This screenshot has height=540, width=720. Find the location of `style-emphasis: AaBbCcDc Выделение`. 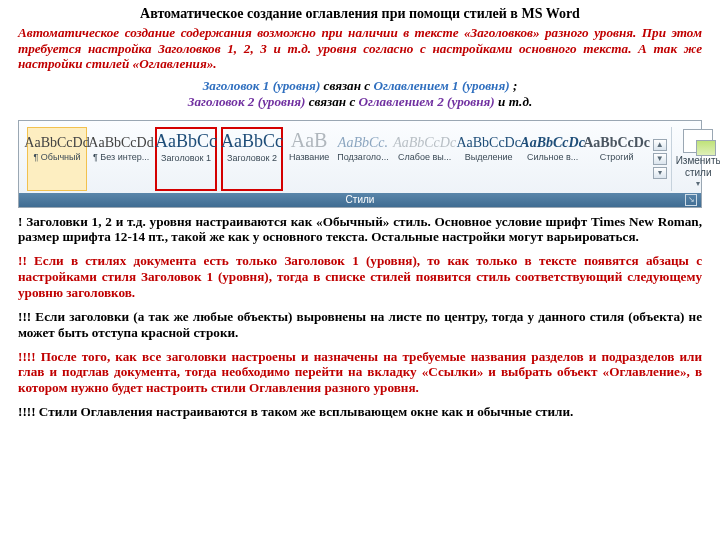

style-emphasis: AaBbCcDc Выделение is located at coordinates (489, 159).